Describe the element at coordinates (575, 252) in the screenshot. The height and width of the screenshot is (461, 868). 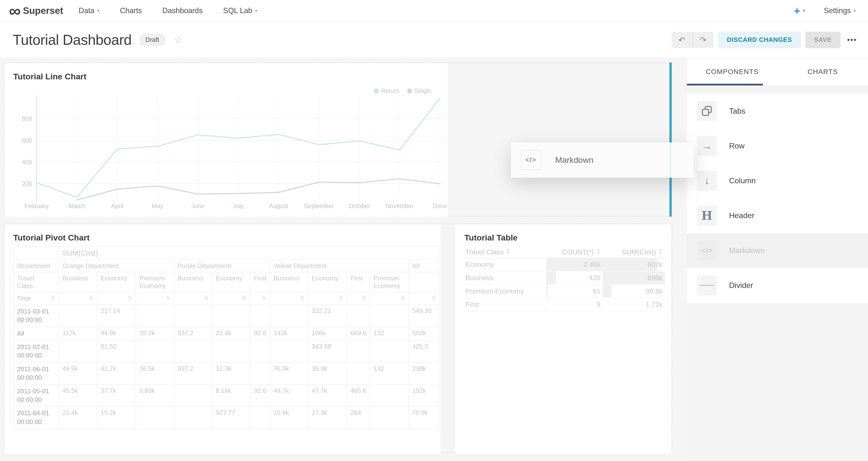
I see `table-header-count-: COUNT(*)` at that location.